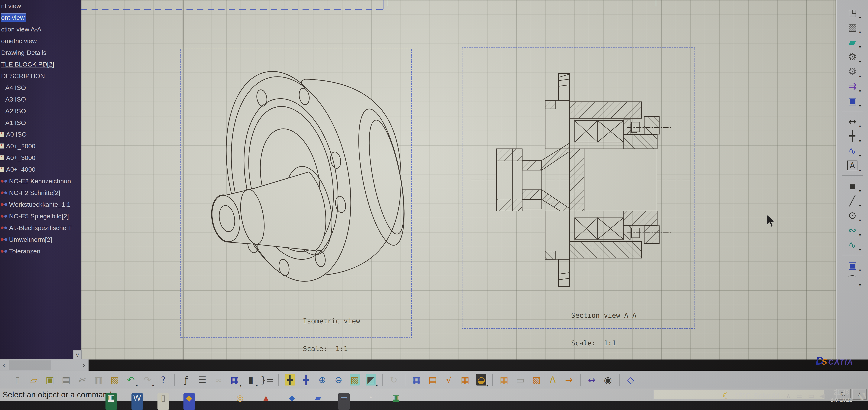 The width and height of the screenshot is (868, 410). I want to click on circle-icon: ⊙▾, so click(852, 215).